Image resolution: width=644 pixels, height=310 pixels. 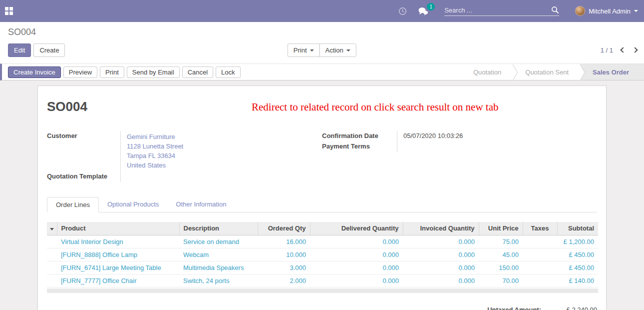 What do you see at coordinates (486, 72) in the screenshot?
I see `step-quotation: Quotation` at bounding box center [486, 72].